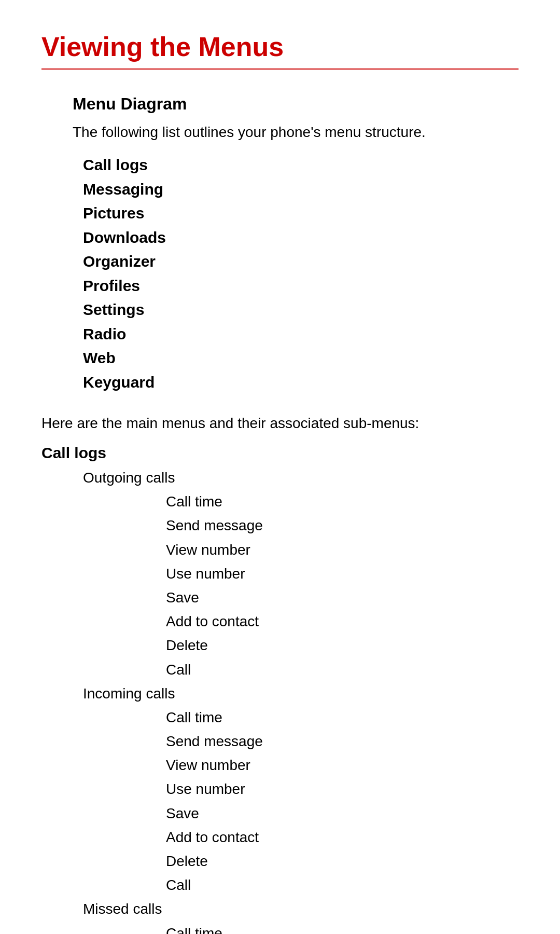 The height and width of the screenshot is (934, 560). I want to click on list-item: Messaging, so click(301, 190).